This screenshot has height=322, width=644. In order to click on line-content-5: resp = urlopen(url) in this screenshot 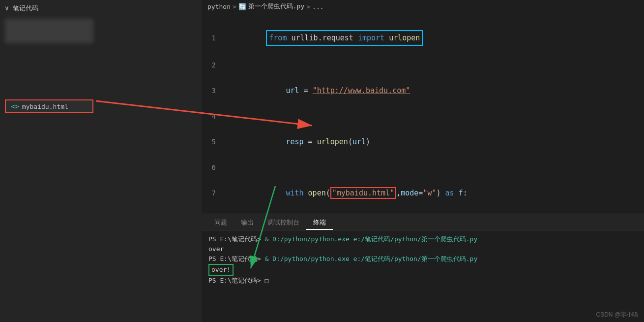, I will do `click(434, 142)`.